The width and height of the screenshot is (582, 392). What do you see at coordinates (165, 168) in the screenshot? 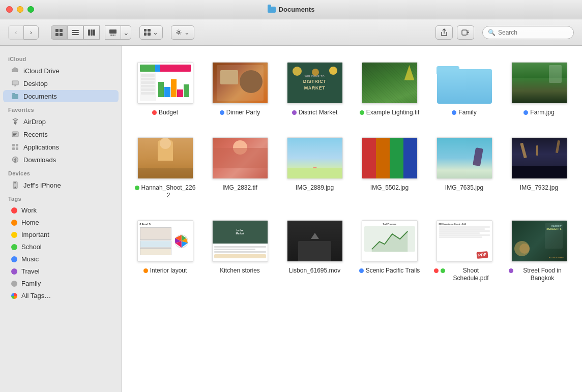
I see `file-item-hannah: Hannah_Shoot_2262` at bounding box center [165, 168].